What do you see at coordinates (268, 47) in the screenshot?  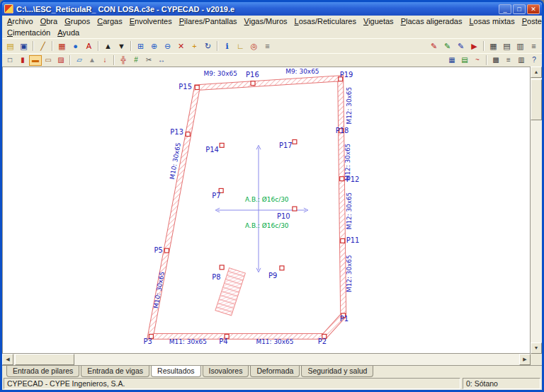 I see `layers-icon: ≡` at bounding box center [268, 47].